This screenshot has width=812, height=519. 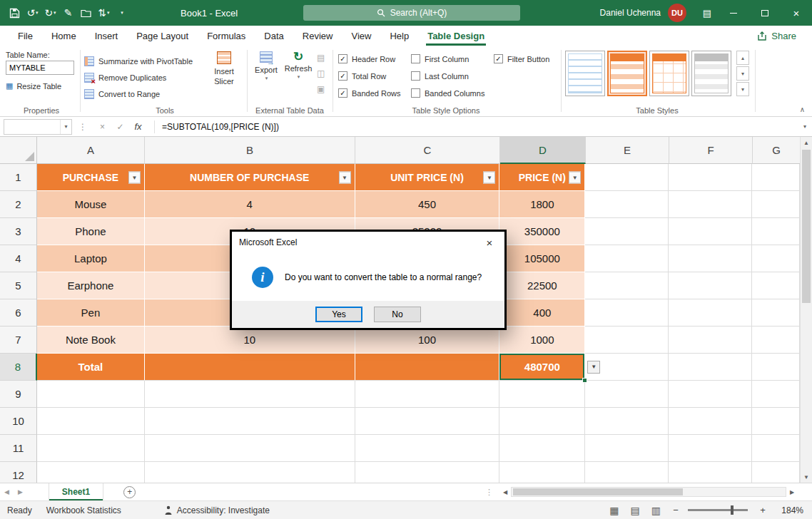 What do you see at coordinates (138, 61) in the screenshot?
I see `summarize-with-pivottable-button: Summarize with PivotTable` at bounding box center [138, 61].